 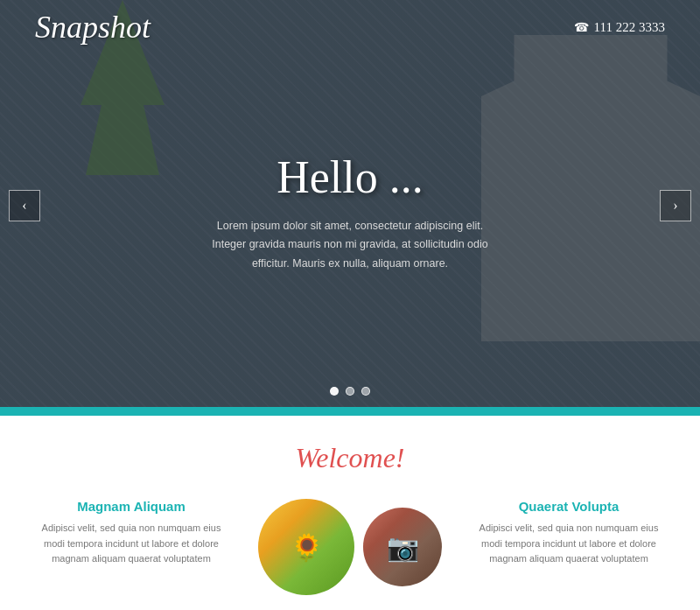 What do you see at coordinates (350, 212) in the screenshot?
I see `hero-content: Hello ... Lorem ipsum dolor sit amet, co…` at bounding box center [350, 212].